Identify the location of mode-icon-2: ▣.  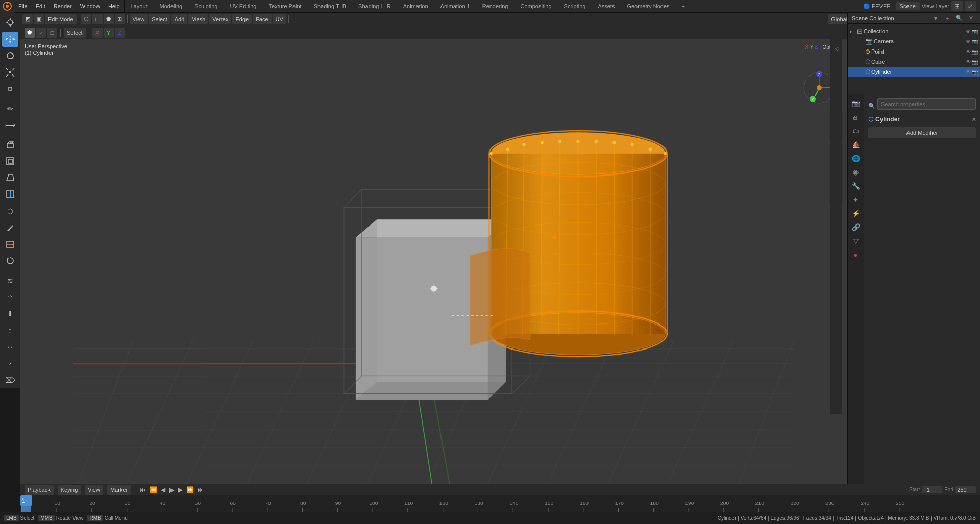
(39, 19).